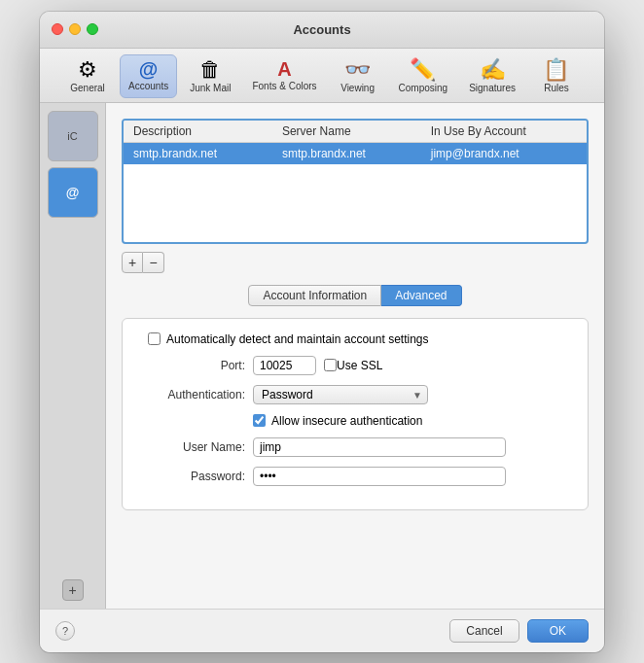 The width and height of the screenshot is (644, 663). What do you see at coordinates (346, 154) in the screenshot?
I see `row-server: smtp.brandx.net` at bounding box center [346, 154].